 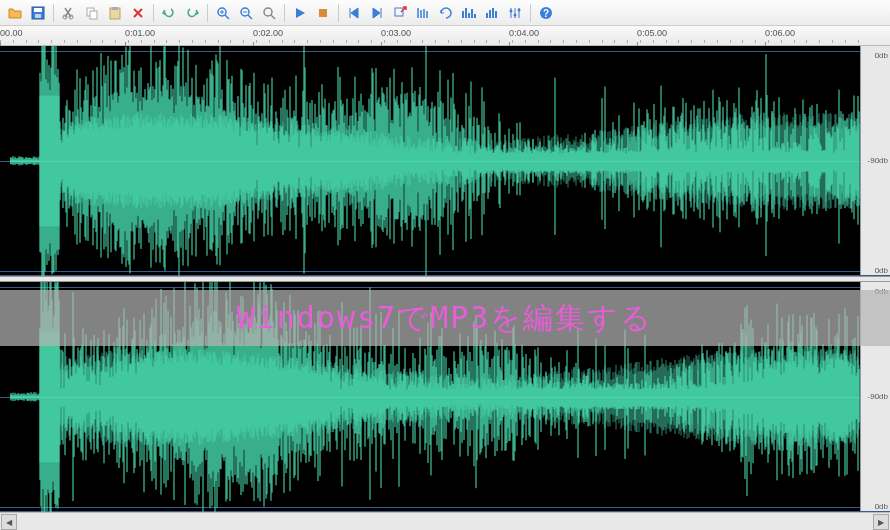 What do you see at coordinates (138, 13) in the screenshot?
I see `delete-icon` at bounding box center [138, 13].